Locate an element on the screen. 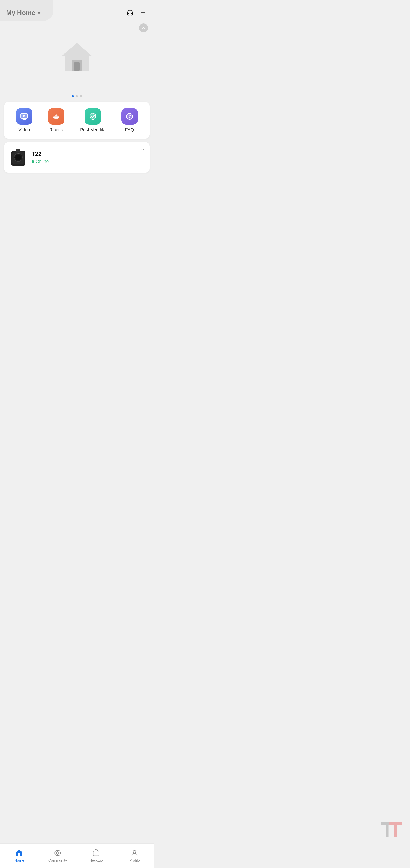 The height and width of the screenshot is (868, 410). ricetta-icon-wrapper is located at coordinates (56, 117).